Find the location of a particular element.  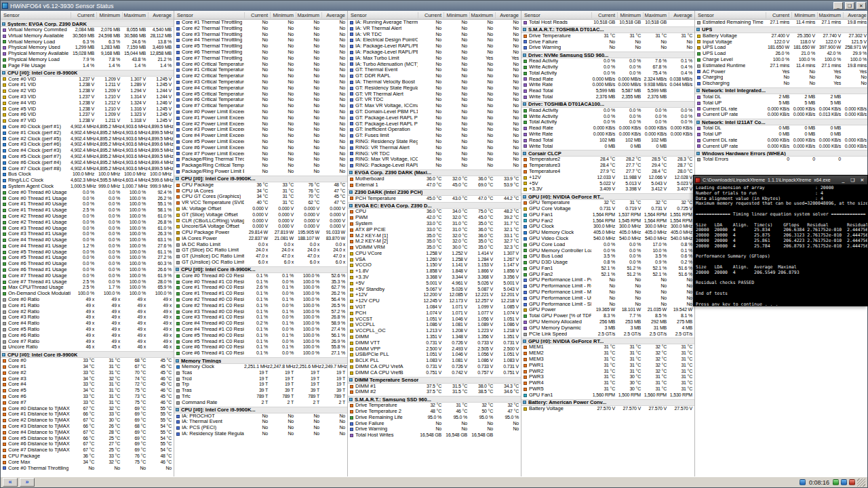

sensor-row: GT (Unslice) DC Ratio Limit47.0 x47.0 x4… is located at coordinates (260, 256).